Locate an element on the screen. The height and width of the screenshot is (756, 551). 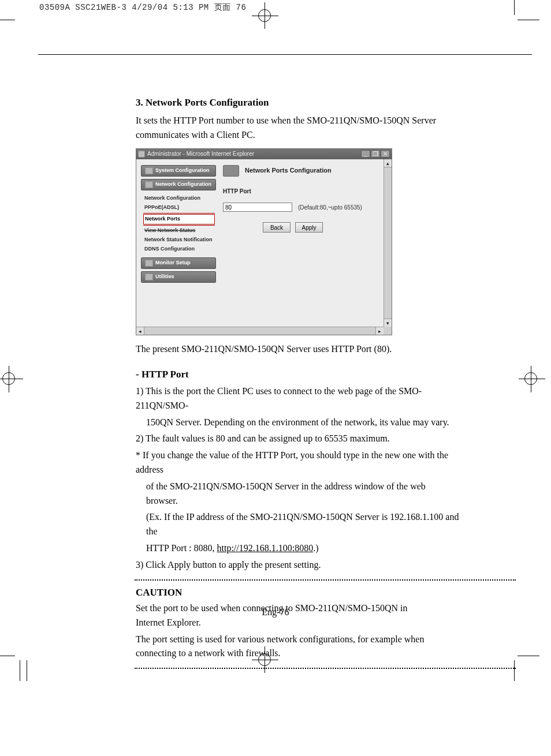
caution-p2: The port setting is used for various net… is located at coordinates (286, 647).